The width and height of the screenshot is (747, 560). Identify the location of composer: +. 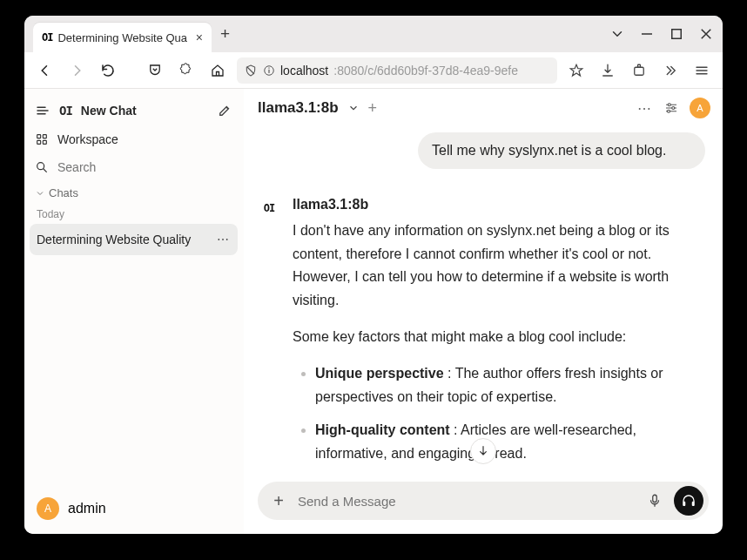
(483, 503).